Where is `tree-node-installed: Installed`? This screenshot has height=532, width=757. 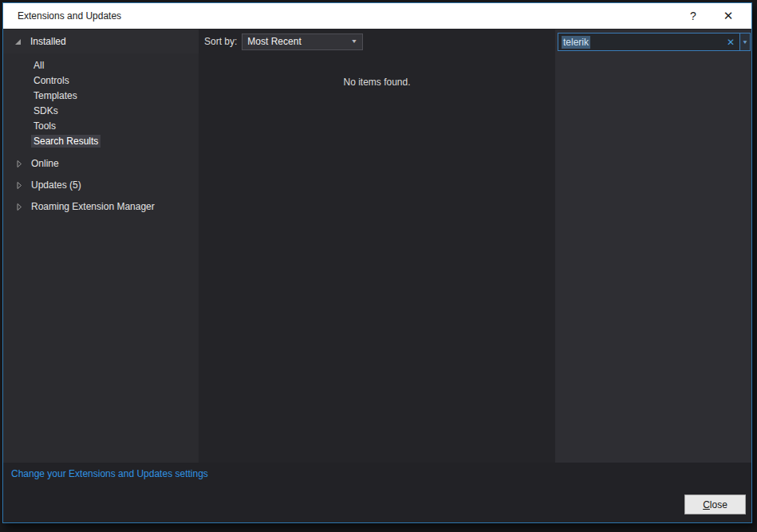 tree-node-installed: Installed is located at coordinates (101, 41).